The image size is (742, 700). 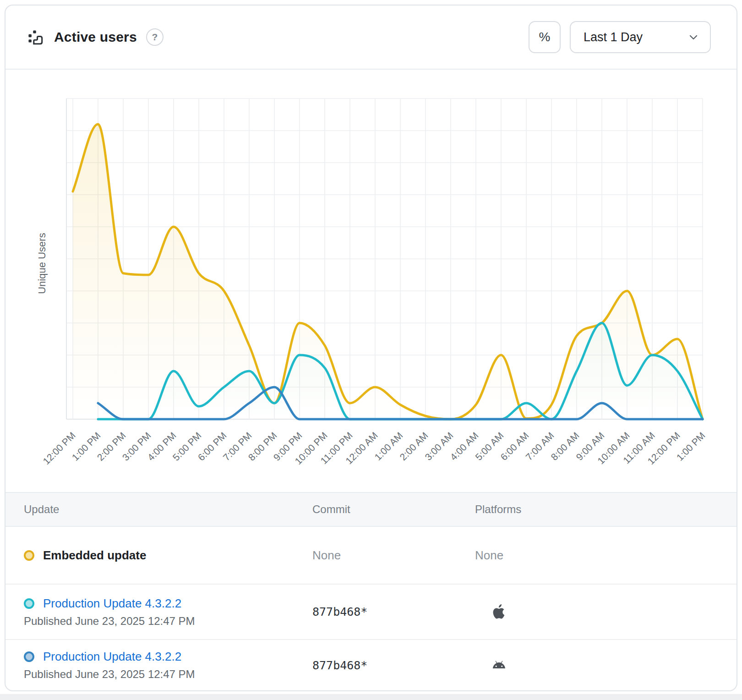 What do you see at coordinates (545, 37) in the screenshot?
I see `percent-toggle-button: %` at bounding box center [545, 37].